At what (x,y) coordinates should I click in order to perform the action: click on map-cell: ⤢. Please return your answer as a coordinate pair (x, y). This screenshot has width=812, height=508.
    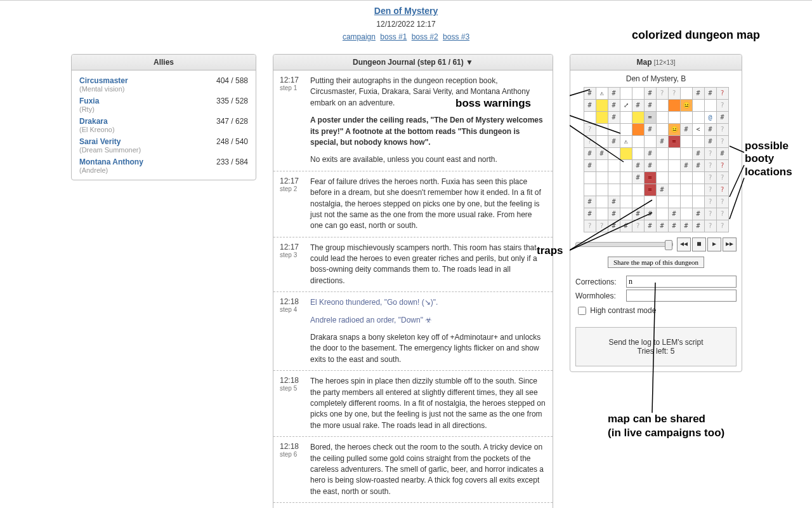
    Looking at the image, I should click on (625, 105).